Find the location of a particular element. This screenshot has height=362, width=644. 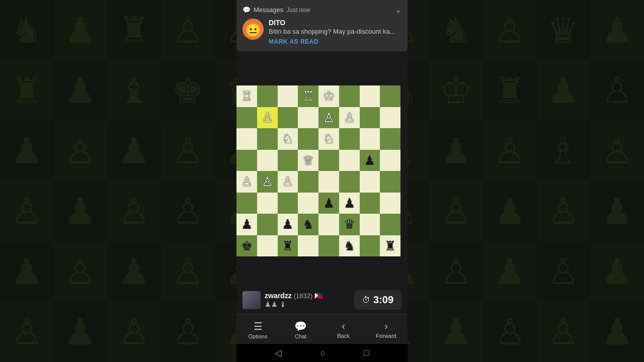

nav-chat: 💬 Chat is located at coordinates (301, 330).